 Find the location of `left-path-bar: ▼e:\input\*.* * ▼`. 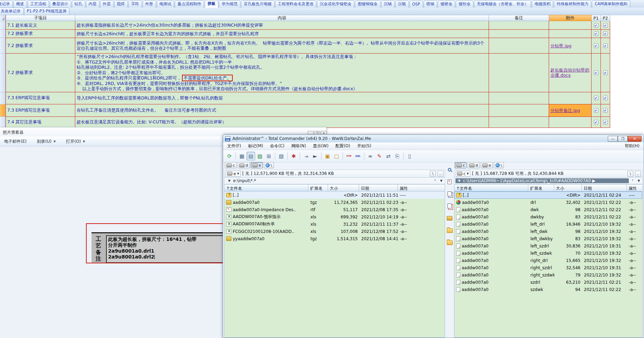

left-path-bar: ▼e:\input\*.* * ▼ is located at coordinates (335, 181).